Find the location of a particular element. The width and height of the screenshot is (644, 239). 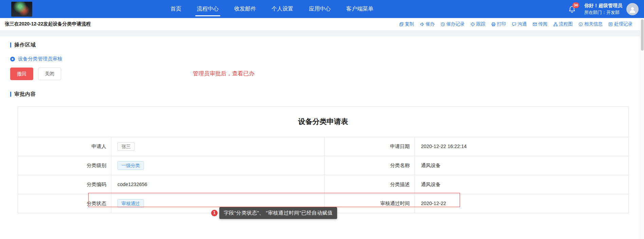

action-label: 流程图 is located at coordinates (566, 24).